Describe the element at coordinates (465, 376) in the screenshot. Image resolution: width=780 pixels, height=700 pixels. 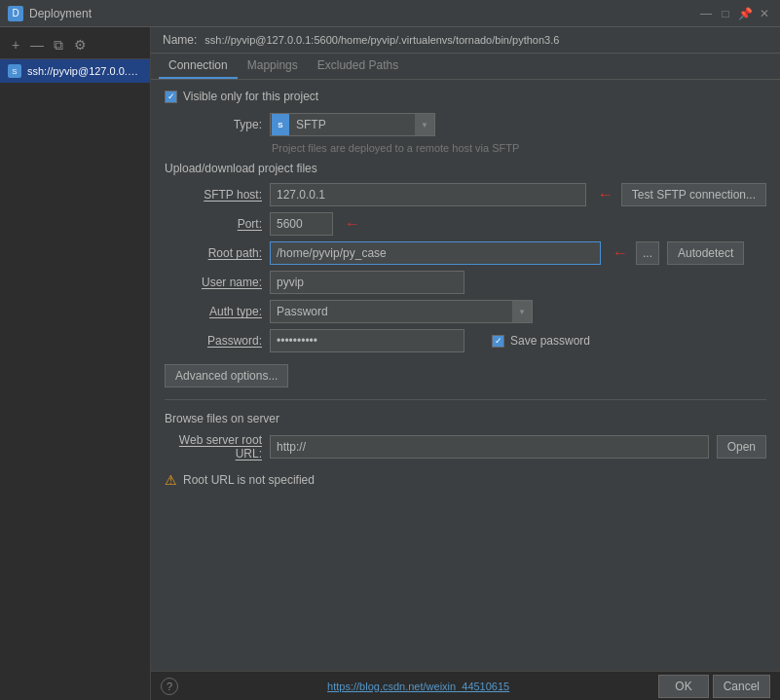
I see `advanced-options-section: Advanced options...` at that location.